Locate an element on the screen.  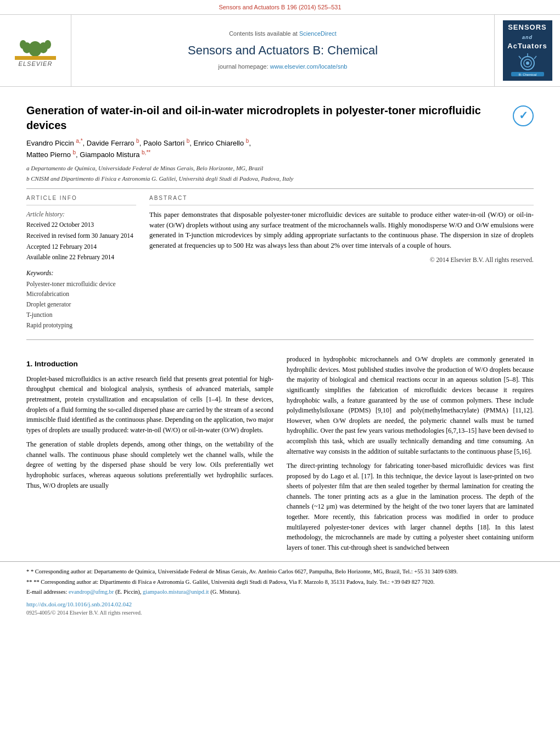
accepted-row: Accepted 12 February 2014 is located at coordinates (81, 247).